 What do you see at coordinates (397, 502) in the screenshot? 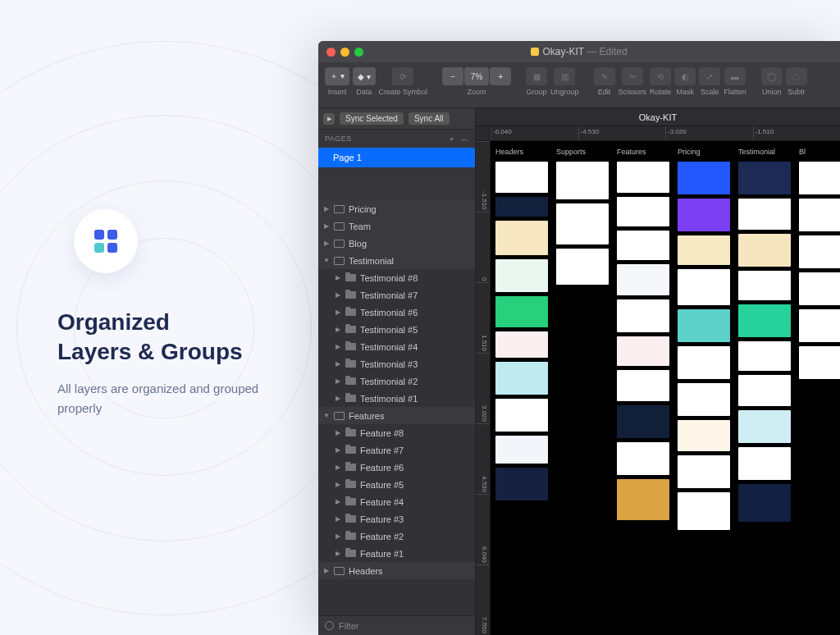
I see `layer-item: ▶Feature #4` at bounding box center [397, 502].